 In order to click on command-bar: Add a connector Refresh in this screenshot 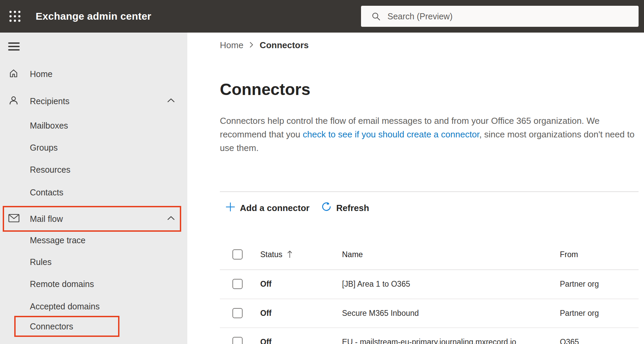, I will do `click(416, 208)`.